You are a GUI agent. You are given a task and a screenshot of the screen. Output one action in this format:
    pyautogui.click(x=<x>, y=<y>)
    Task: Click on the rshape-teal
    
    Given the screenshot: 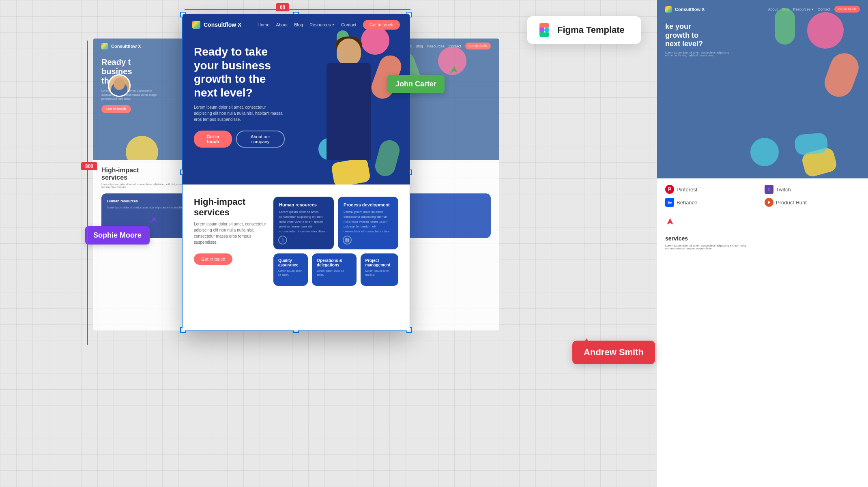 What is the action you would take?
    pyautogui.click(x=785, y=26)
    